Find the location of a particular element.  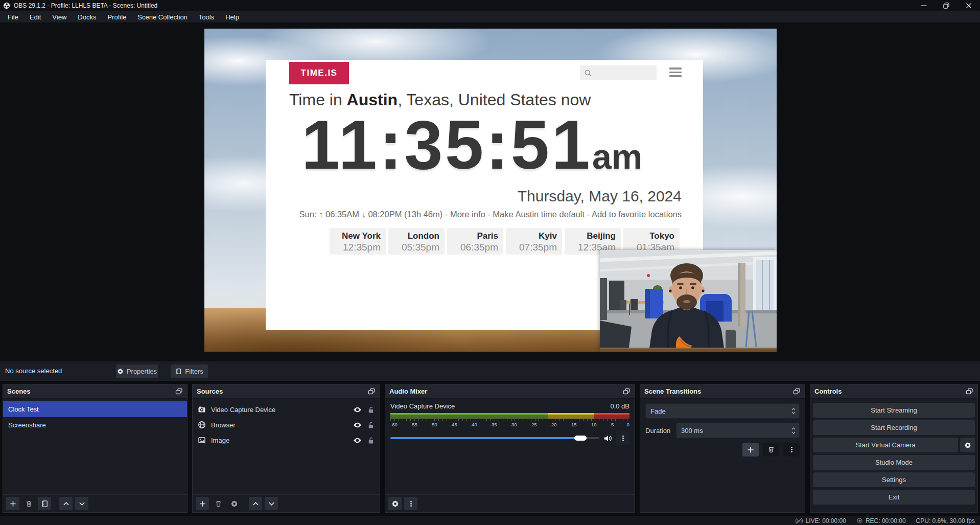

scene-filters-button is located at coordinates (44, 504).